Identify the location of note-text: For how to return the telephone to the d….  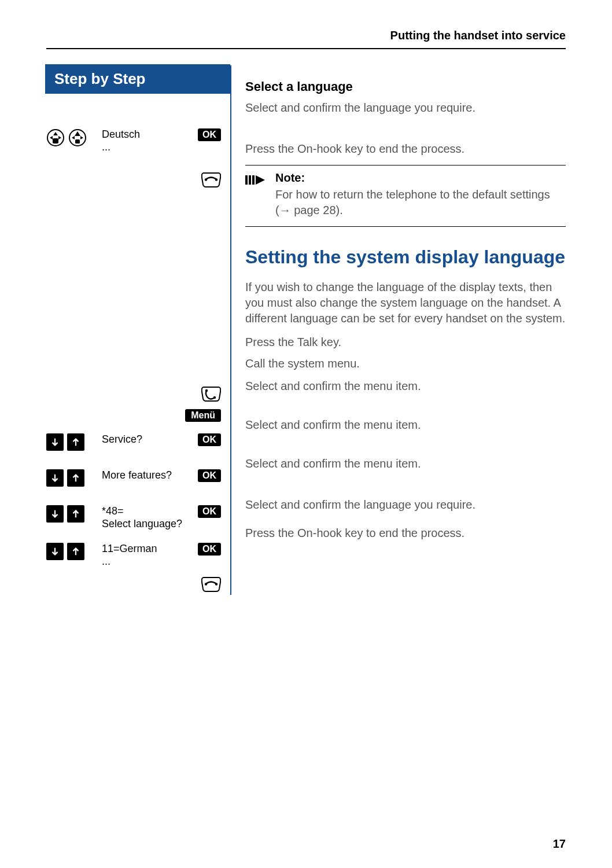
(421, 203).